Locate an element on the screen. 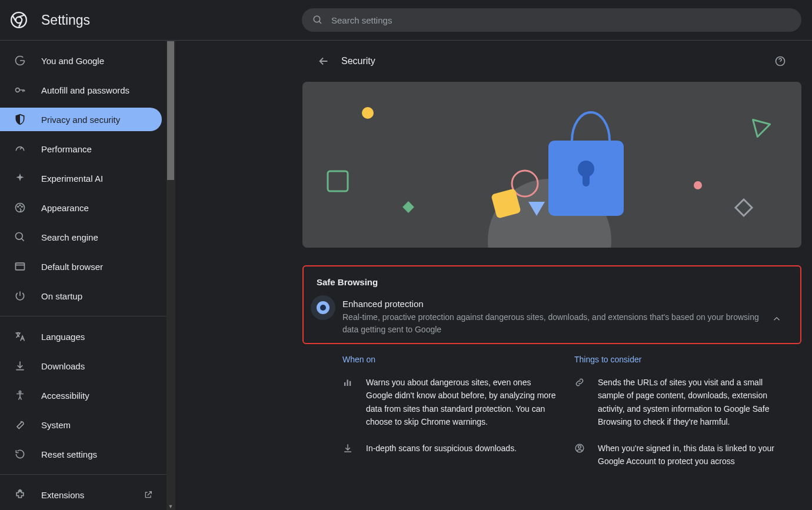  detail-item: Warns you about dangerous sites, even on… is located at coordinates (450, 402).